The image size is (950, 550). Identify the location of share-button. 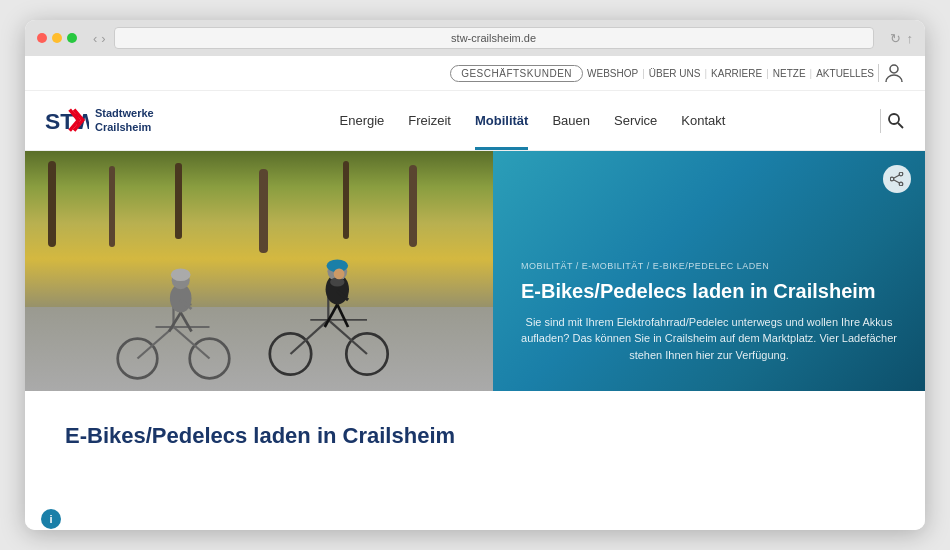
(897, 179).